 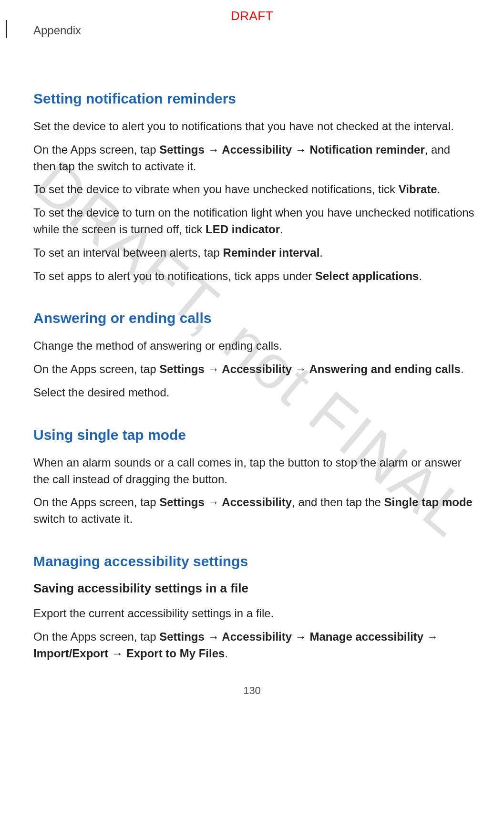 What do you see at coordinates (255, 608) in the screenshot?
I see `section: Managing accessibility settingsSaving ac…` at bounding box center [255, 608].